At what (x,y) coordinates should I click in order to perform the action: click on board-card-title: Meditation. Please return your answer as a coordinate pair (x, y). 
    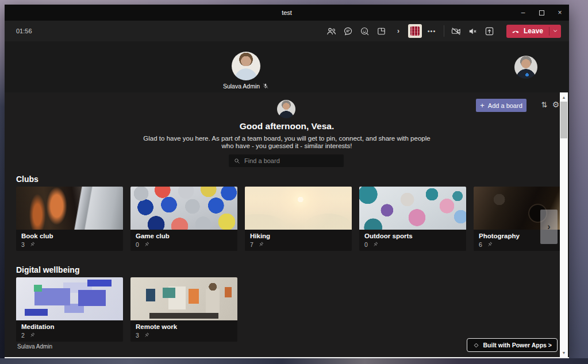
    Looking at the image, I should click on (70, 327).